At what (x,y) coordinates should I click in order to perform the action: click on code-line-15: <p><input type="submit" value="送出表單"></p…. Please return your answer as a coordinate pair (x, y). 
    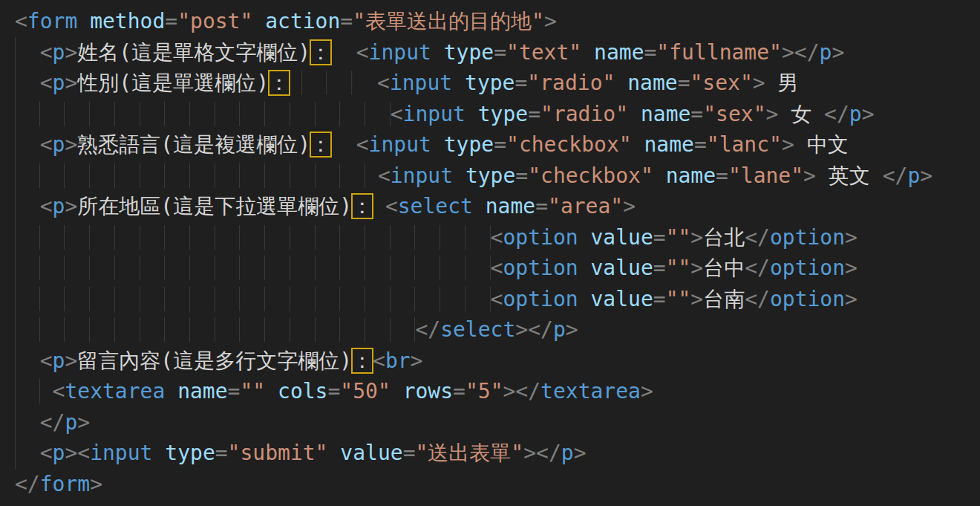
    Looking at the image, I should click on (497, 453).